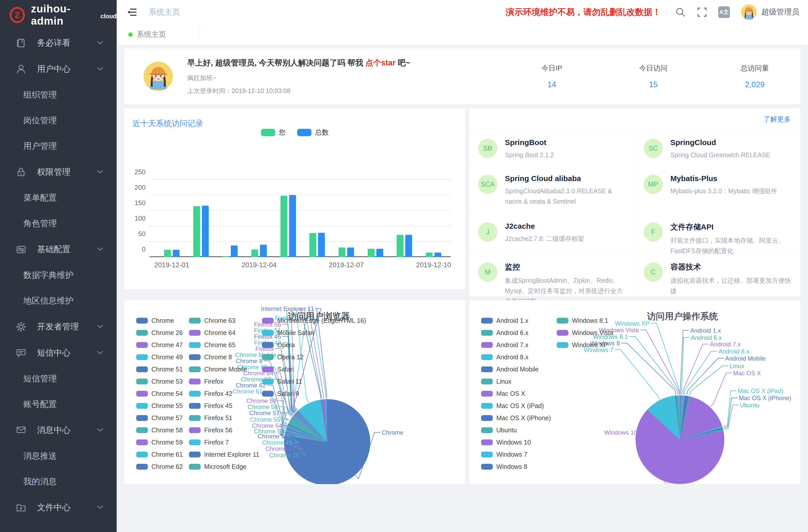 The width and height of the screenshot is (808, 532). Describe the element at coordinates (583, 345) in the screenshot. I see `legend-item: Windows XP` at that location.